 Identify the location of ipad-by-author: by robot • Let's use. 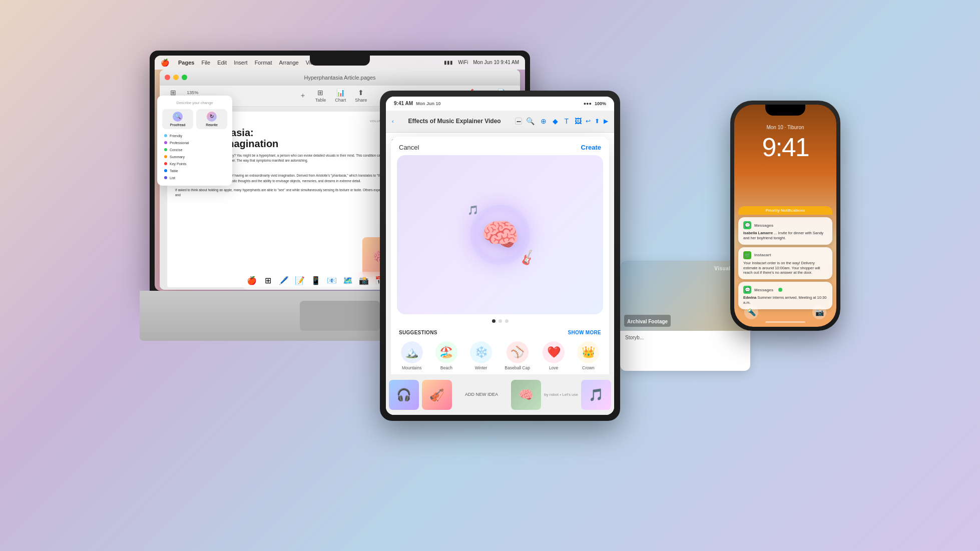
(561, 394).